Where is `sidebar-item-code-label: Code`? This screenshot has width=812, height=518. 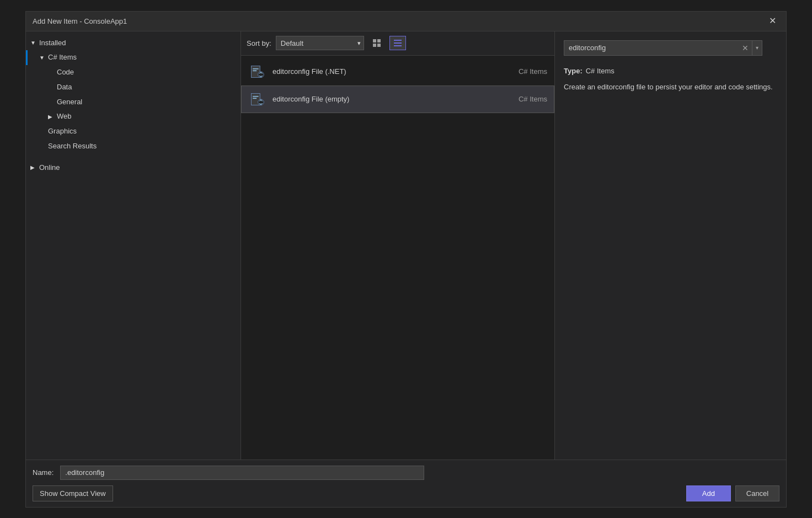 sidebar-item-code-label: Code is located at coordinates (65, 73).